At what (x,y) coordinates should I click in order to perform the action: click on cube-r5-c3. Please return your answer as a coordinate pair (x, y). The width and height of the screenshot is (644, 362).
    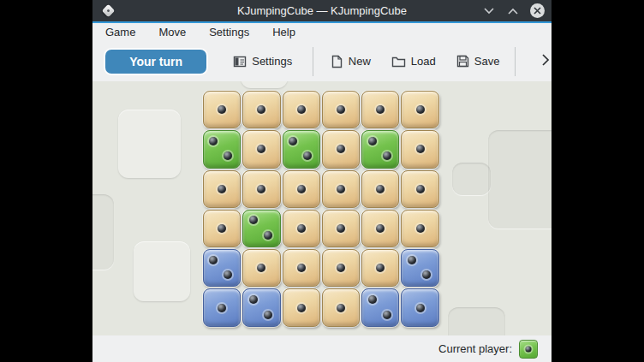
    Looking at the image, I should click on (301, 268).